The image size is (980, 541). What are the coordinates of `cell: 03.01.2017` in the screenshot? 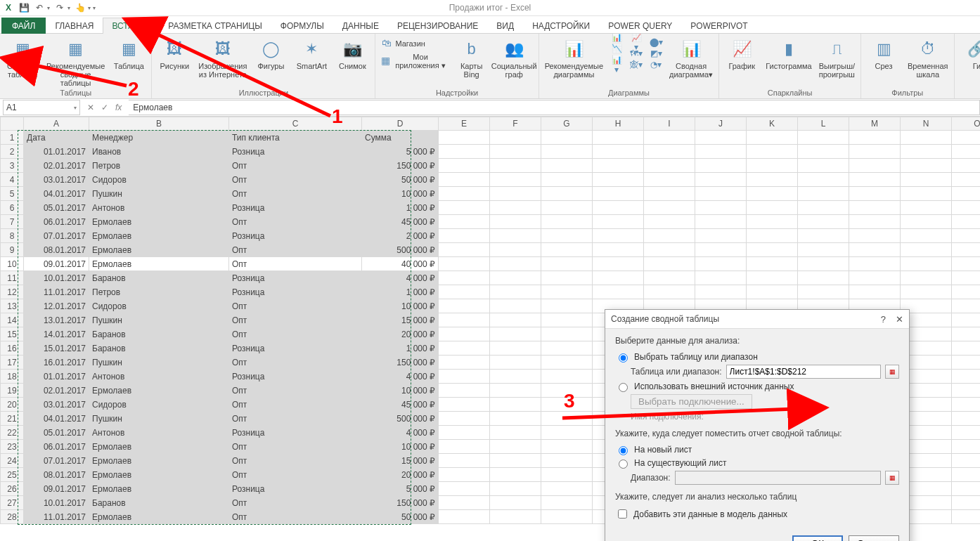 It's located at (56, 180).